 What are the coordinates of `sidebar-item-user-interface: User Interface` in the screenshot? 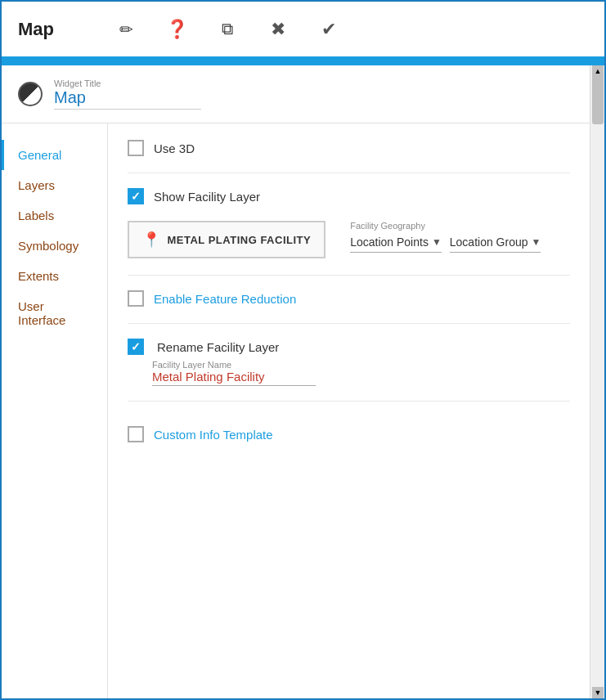 It's located at (54, 313).